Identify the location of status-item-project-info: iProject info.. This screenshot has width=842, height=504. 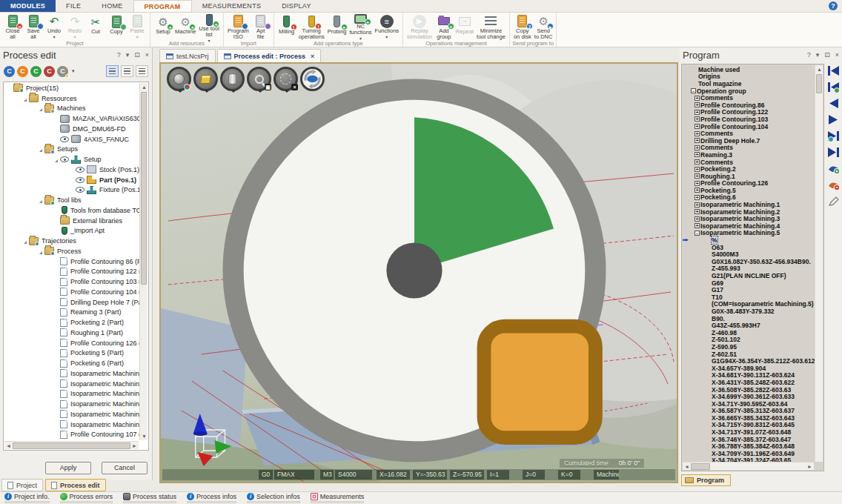
(27, 498).